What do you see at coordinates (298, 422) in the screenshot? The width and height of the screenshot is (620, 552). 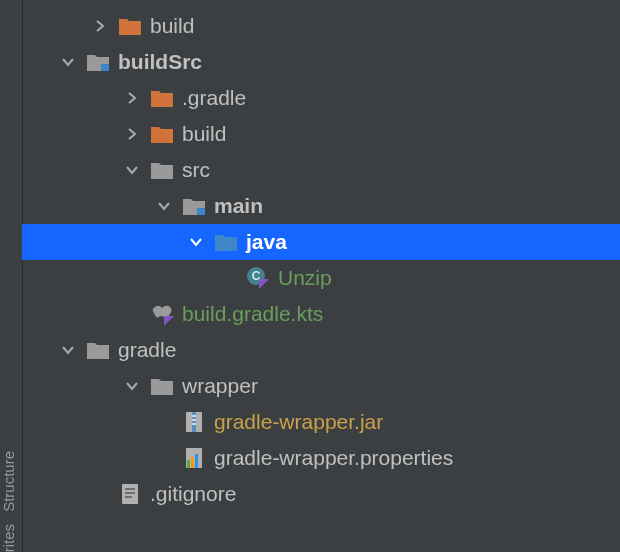 I see `tree-item-label: gradle-wrapper.jar` at bounding box center [298, 422].